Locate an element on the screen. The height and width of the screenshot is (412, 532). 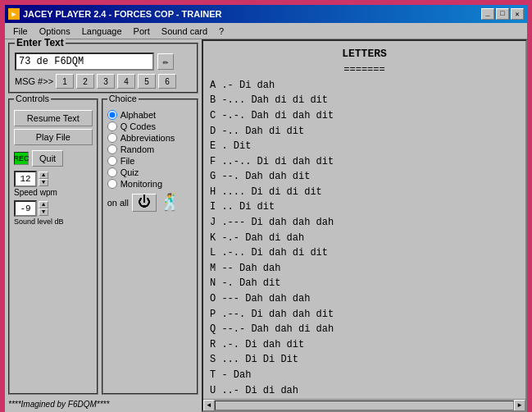
sound-down-button: ▼ is located at coordinates (43, 212).